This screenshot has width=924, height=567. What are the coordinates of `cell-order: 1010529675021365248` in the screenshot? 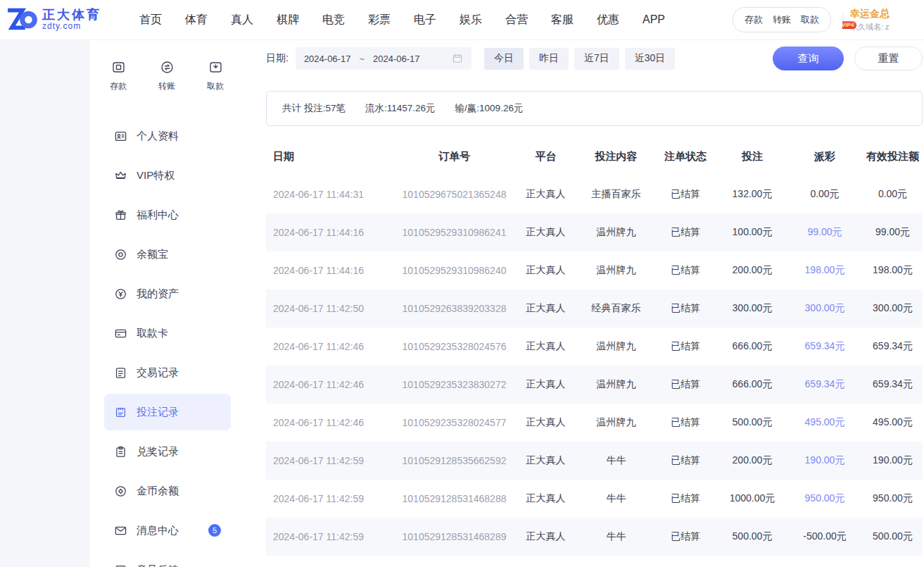 It's located at (455, 194).